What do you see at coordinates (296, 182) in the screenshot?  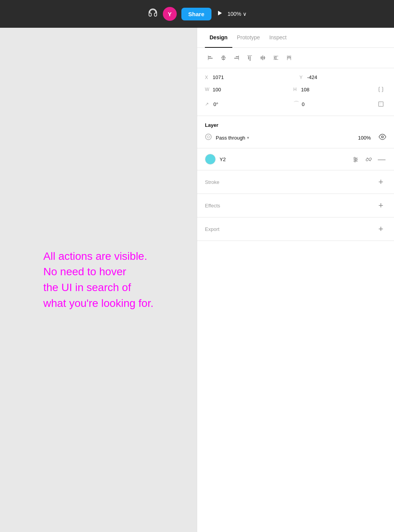 I see `stroke-section: Stroke +` at bounding box center [296, 182].